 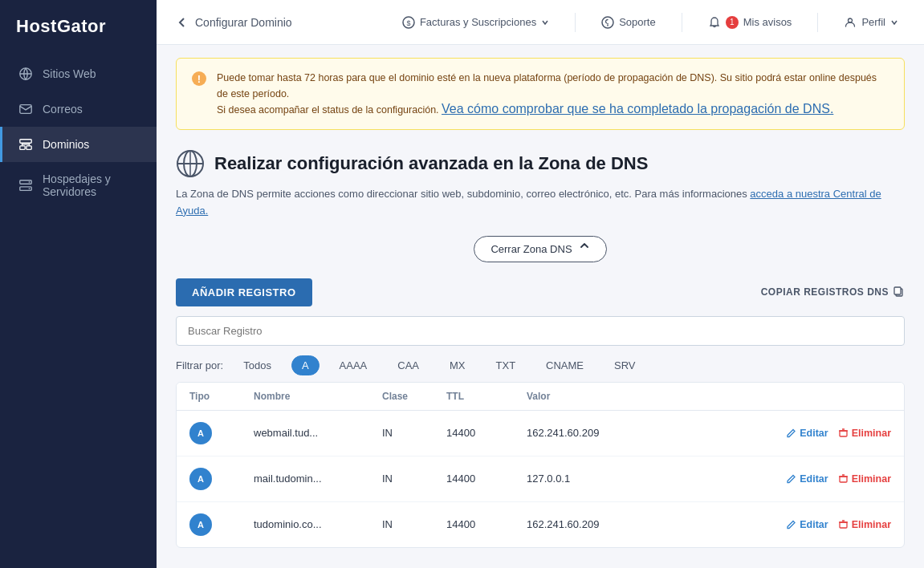 What do you see at coordinates (540, 94) in the screenshot?
I see `warning-banner: ! Puede tomar hasta 72 horas para que el…` at bounding box center [540, 94].